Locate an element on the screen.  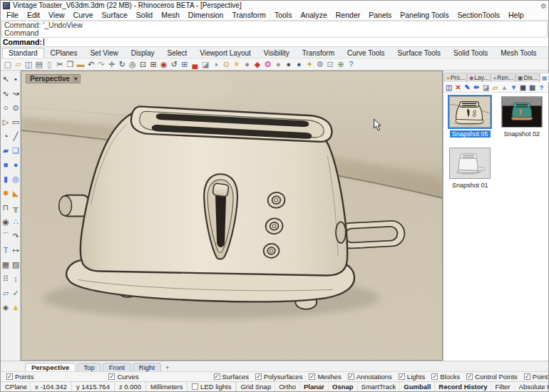
snapshot-animate-icon: ◪ is located at coordinates (486, 87).